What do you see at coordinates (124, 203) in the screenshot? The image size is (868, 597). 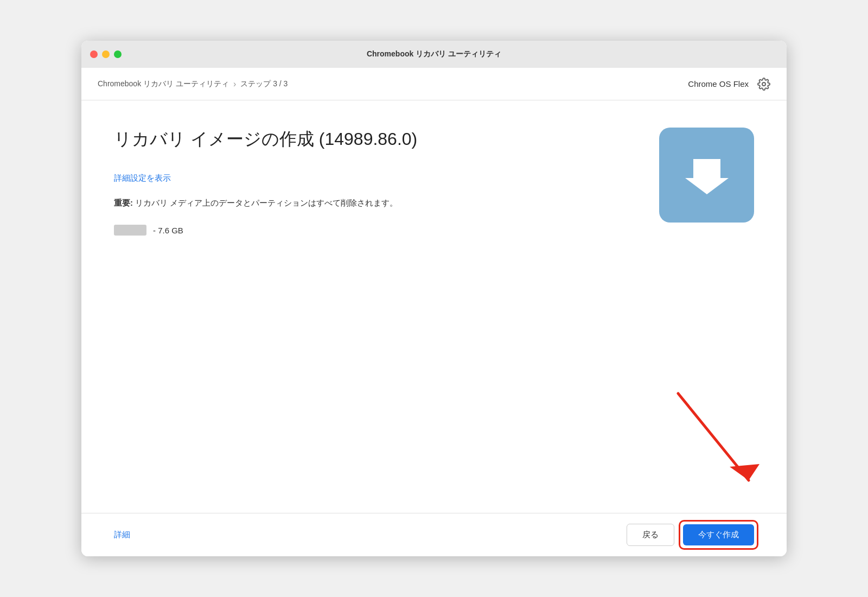 I see `warning-bold: 重要:` at bounding box center [124, 203].